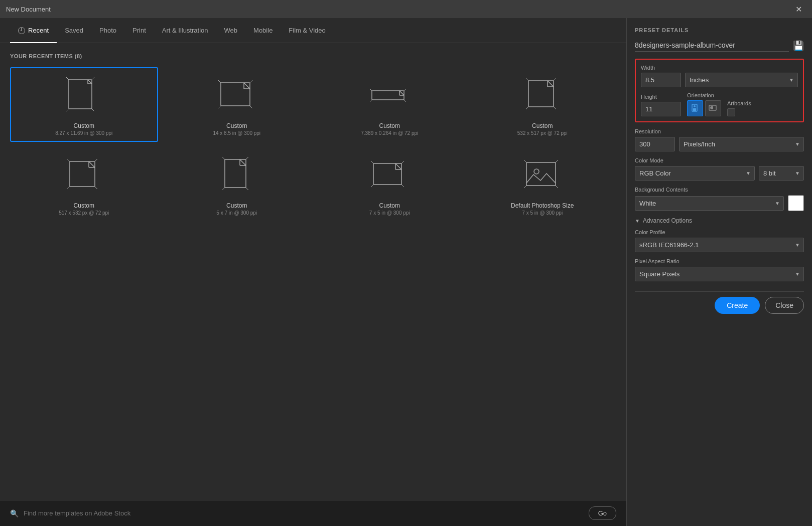 This screenshot has height=526, width=812. Describe the element at coordinates (637, 221) in the screenshot. I see `chevron-down-icon: ▼` at that location.